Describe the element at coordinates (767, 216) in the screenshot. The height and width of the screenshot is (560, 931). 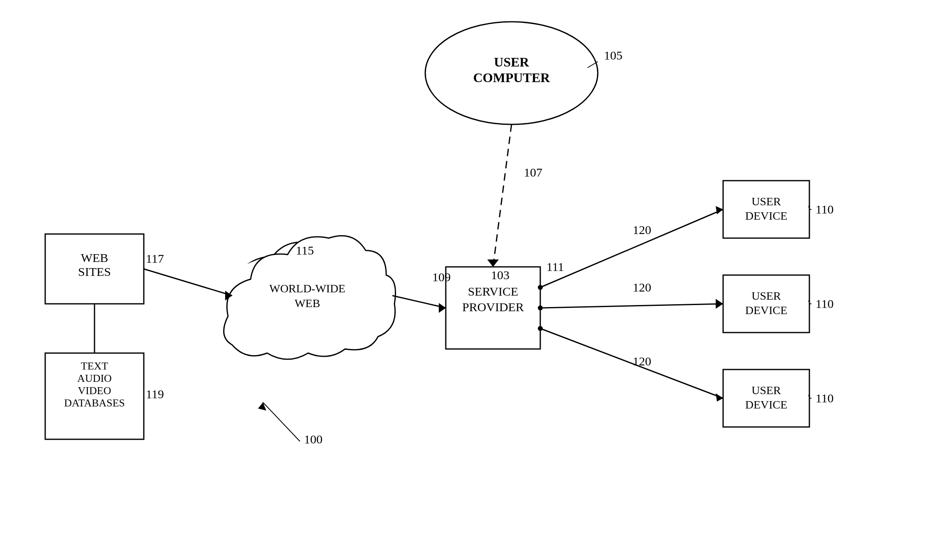
I see `user-device-1-label-line2: DEVICE` at that location.